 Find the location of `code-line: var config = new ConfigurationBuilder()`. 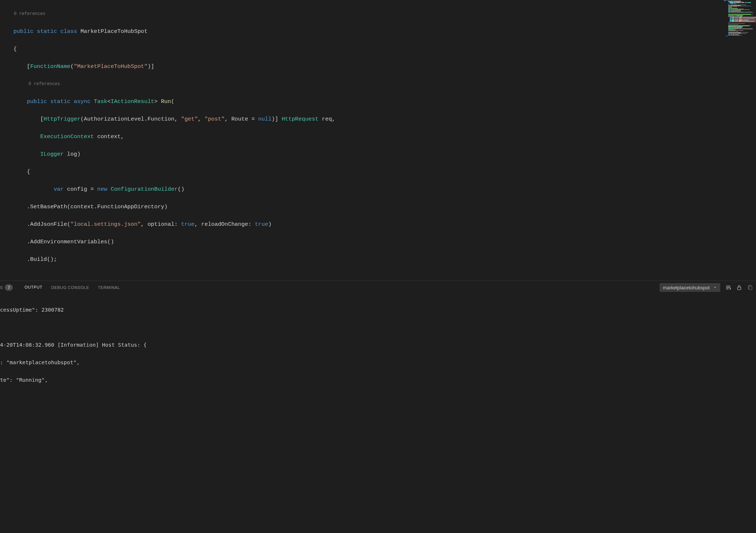

code-line: var config = new ConfigurationBuilder() is located at coordinates (362, 189).